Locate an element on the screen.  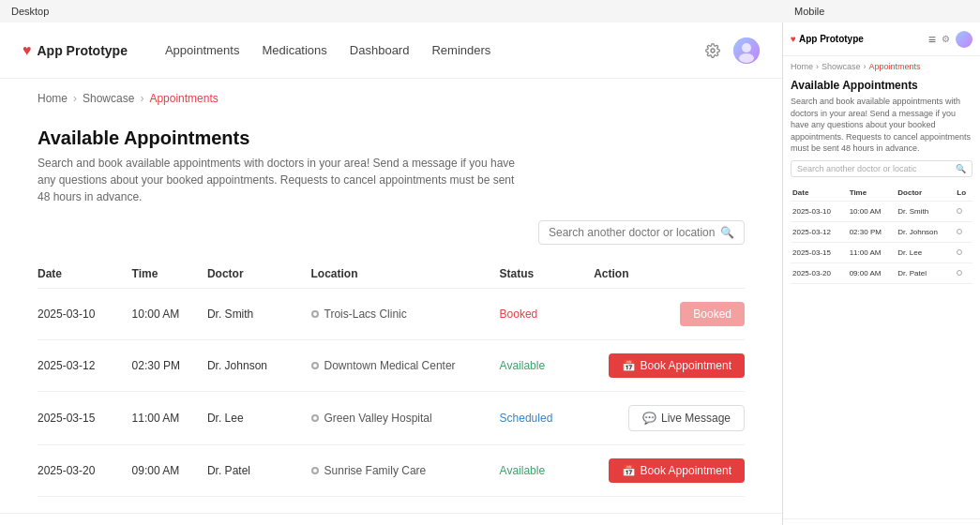
cell-action: 📅Book Appointment is located at coordinates (670, 366).